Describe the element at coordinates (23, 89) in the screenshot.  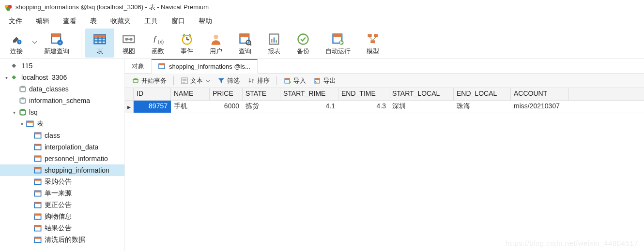
I see `database-icon` at that location.